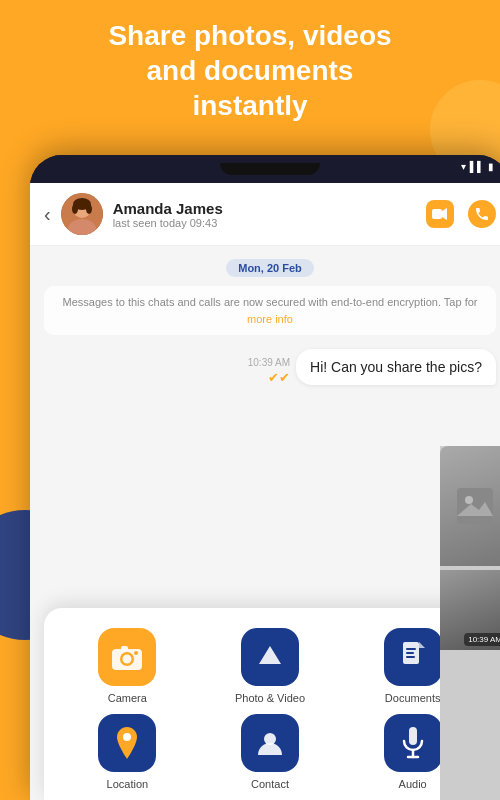 This screenshot has height=800, width=500. What do you see at coordinates (470, 506) in the screenshot?
I see `preview-image-top` at bounding box center [470, 506].